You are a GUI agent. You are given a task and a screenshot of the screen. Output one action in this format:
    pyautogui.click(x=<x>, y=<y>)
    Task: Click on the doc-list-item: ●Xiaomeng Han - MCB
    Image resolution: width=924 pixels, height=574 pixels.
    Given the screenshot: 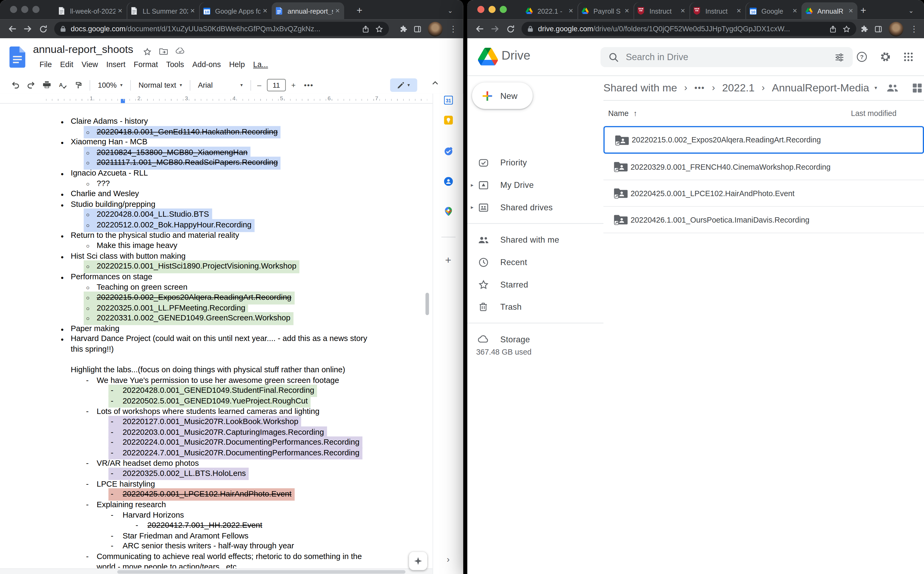 What is the action you would take?
    pyautogui.click(x=216, y=142)
    